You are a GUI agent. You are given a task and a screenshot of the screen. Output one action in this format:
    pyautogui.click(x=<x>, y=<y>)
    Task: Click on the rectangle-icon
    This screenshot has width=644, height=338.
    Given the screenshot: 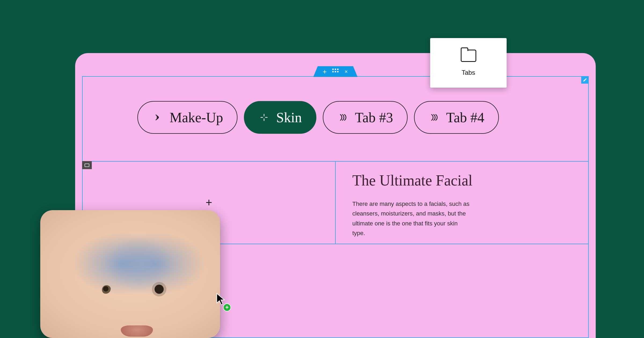 What is the action you would take?
    pyautogui.click(x=87, y=165)
    